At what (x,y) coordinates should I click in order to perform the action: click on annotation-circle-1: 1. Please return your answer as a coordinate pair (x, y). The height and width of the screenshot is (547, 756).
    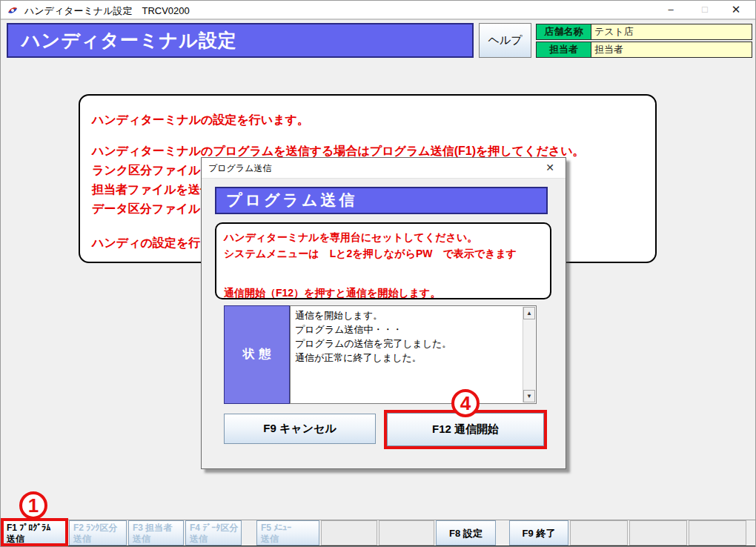
    Looking at the image, I should click on (33, 505).